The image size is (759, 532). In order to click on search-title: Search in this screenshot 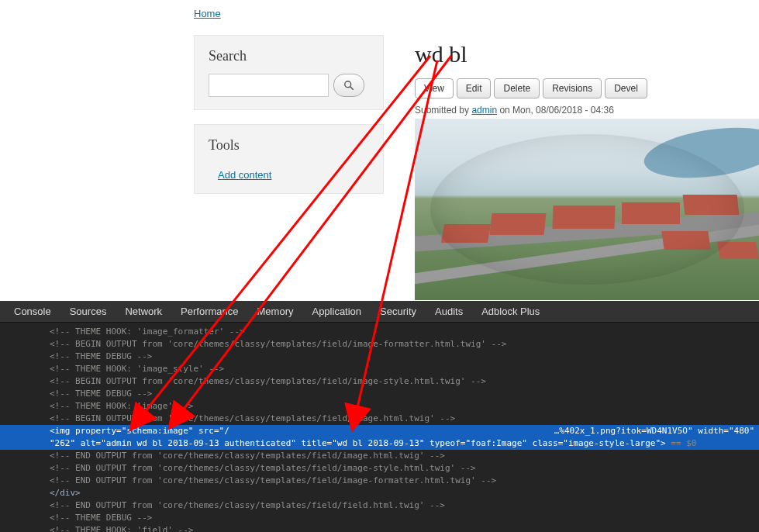, I will do `click(288, 56)`.